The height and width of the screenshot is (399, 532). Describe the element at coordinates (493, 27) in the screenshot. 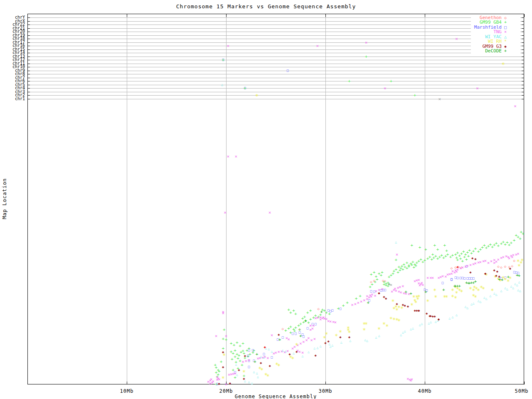

I see `legend-row-marshfield: Marshfield□` at that location.